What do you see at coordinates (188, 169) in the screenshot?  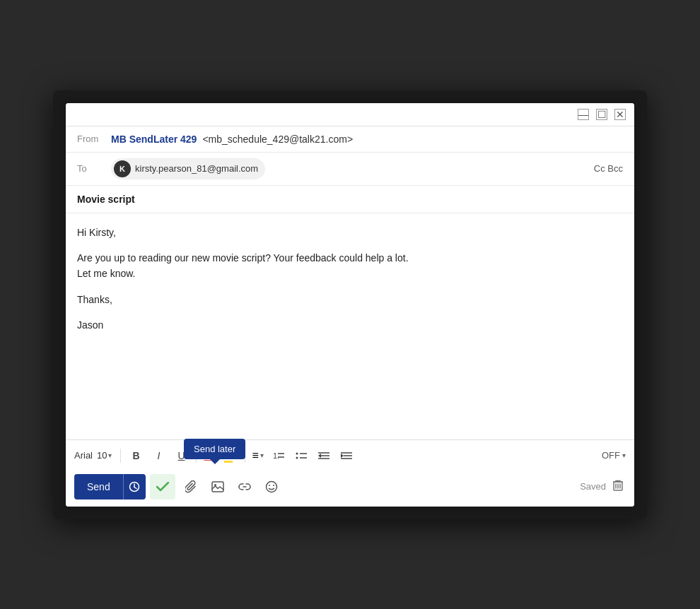 I see `recipient-chip: K kirsty.pearson_81@gmail.com` at bounding box center [188, 169].